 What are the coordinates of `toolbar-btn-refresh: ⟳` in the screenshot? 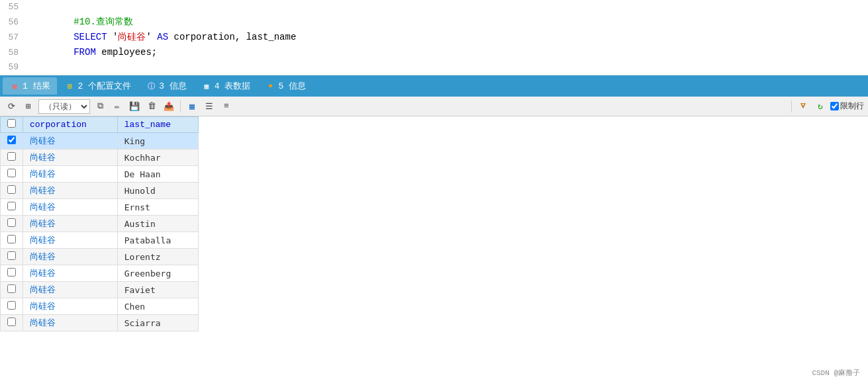 It's located at (11, 106).